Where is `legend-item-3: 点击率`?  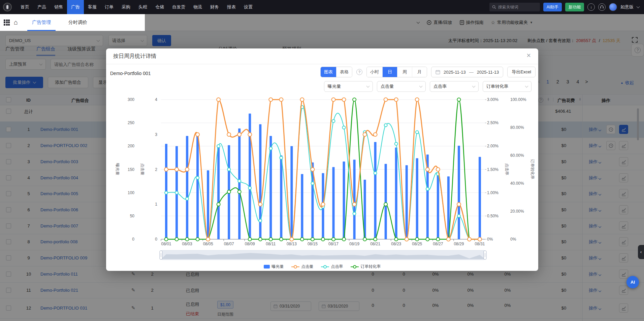
legend-item-3: 点击率 is located at coordinates (332, 266).